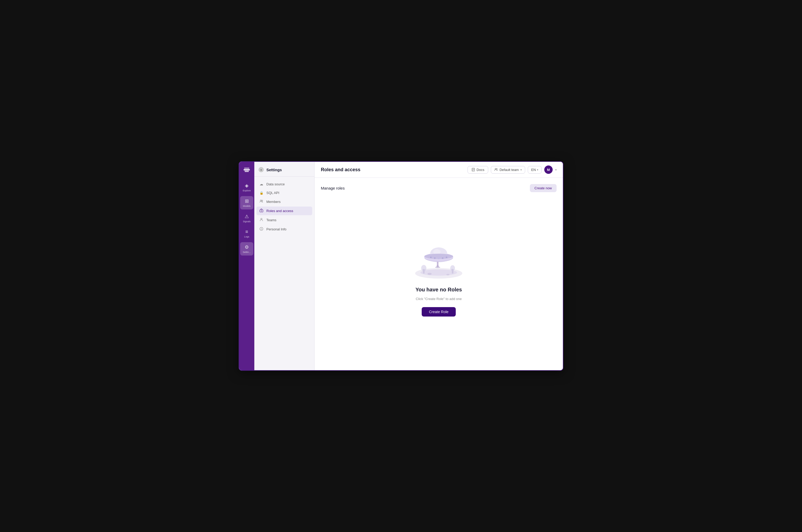  What do you see at coordinates (247, 237) in the screenshot?
I see `nav-label-logs: Logs` at bounding box center [247, 237].